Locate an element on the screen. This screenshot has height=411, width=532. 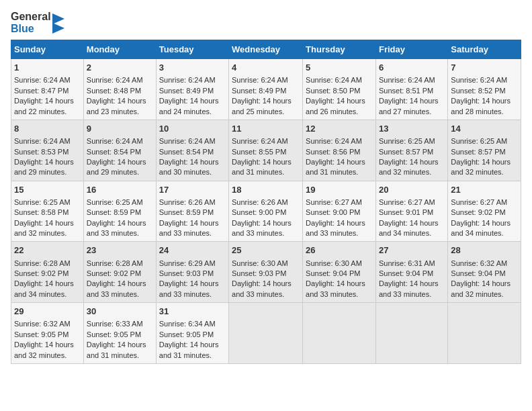
calendar-week-row: 8Sunrise: 6:24 AMSunset: 8:53 PMDaylight… is located at coordinates (266, 150).